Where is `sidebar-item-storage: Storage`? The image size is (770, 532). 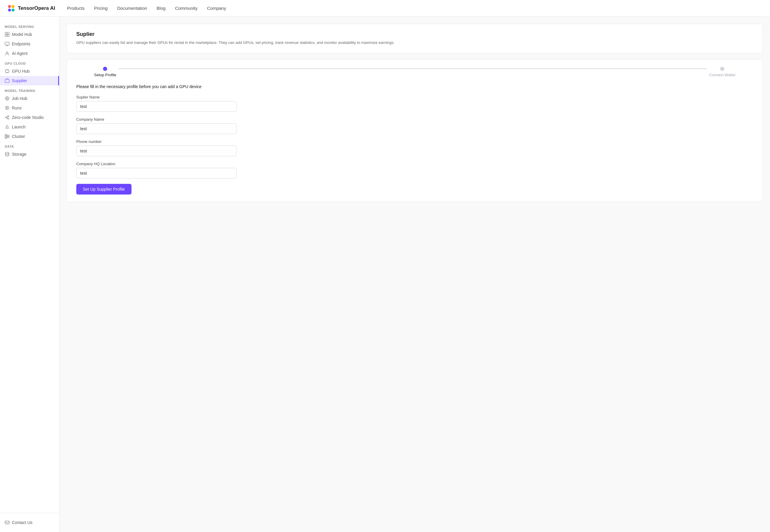 sidebar-item-storage: Storage is located at coordinates (29, 154).